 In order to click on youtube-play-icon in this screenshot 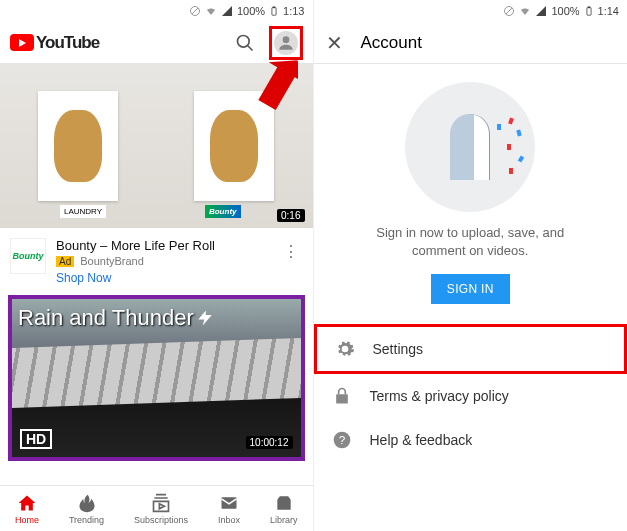, I will do `click(22, 42)`.